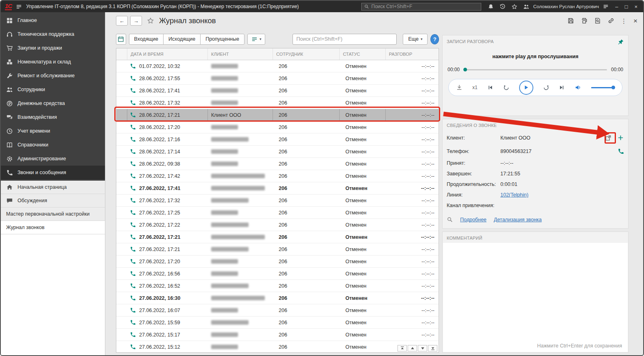  Describe the element at coordinates (53, 62) in the screenshot. I see `sidebar-item: Номенклатура и склад` at that location.